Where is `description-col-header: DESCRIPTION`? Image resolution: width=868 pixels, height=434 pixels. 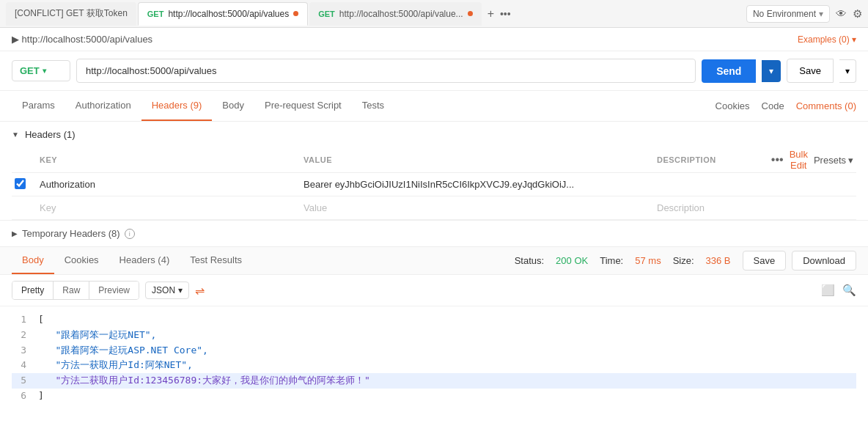 description-col-header: DESCRIPTION is located at coordinates (717, 160).